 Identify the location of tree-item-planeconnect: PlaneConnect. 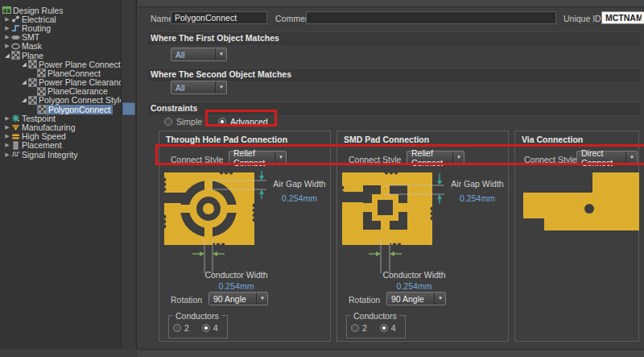
(60, 73).